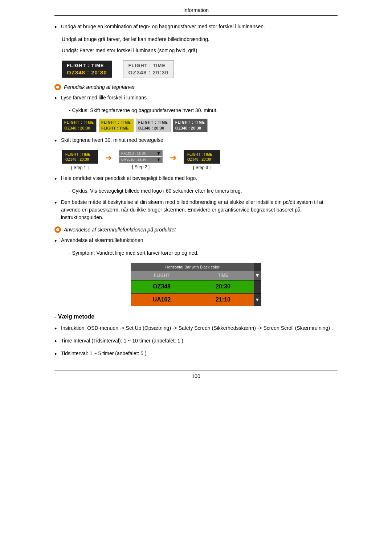  What do you see at coordinates (137, 153) in the screenshot?
I see `step2-row1-left: KA1Z1U : 1Z:UU` at bounding box center [137, 153].